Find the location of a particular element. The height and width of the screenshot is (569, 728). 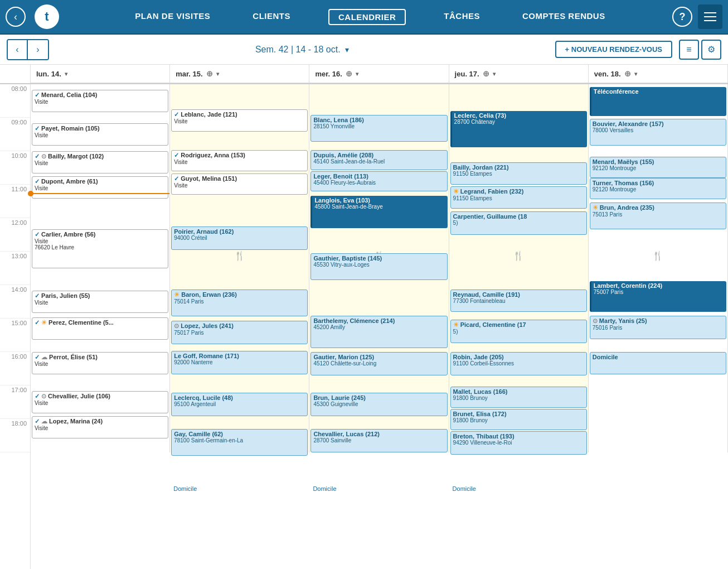

event-mar-3: ✓ Guyot, Melina (151) Visite is located at coordinates (240, 184).